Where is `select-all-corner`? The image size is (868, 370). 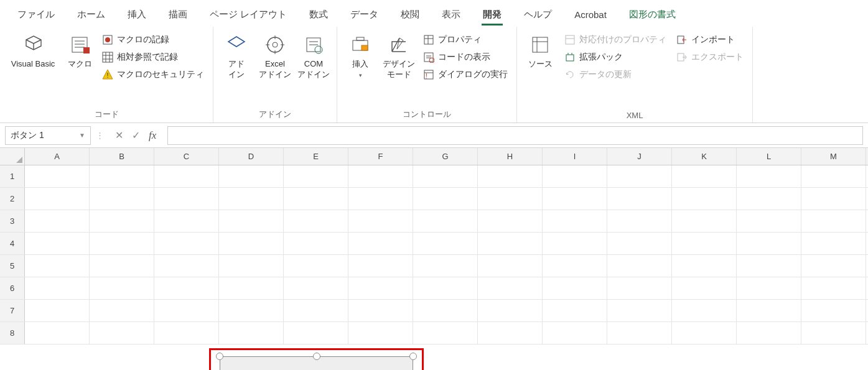
select-all-corner is located at coordinates (12, 157).